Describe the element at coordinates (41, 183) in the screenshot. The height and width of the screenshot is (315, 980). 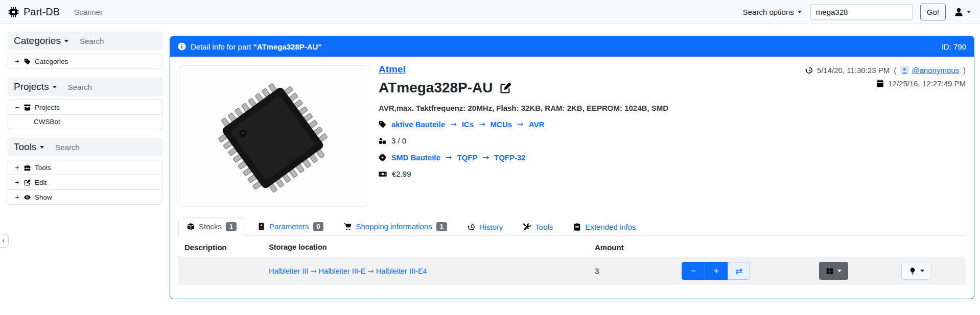
I see `tree-item-label: Edit` at that location.